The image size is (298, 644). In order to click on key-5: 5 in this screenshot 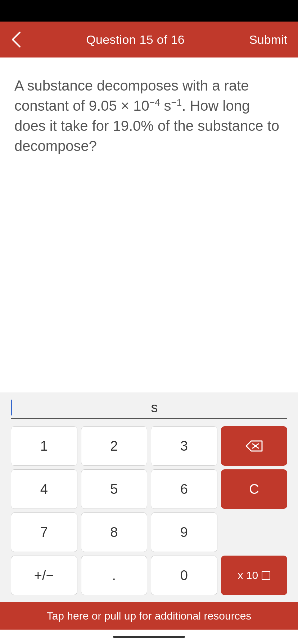, I will do `click(114, 489)`.